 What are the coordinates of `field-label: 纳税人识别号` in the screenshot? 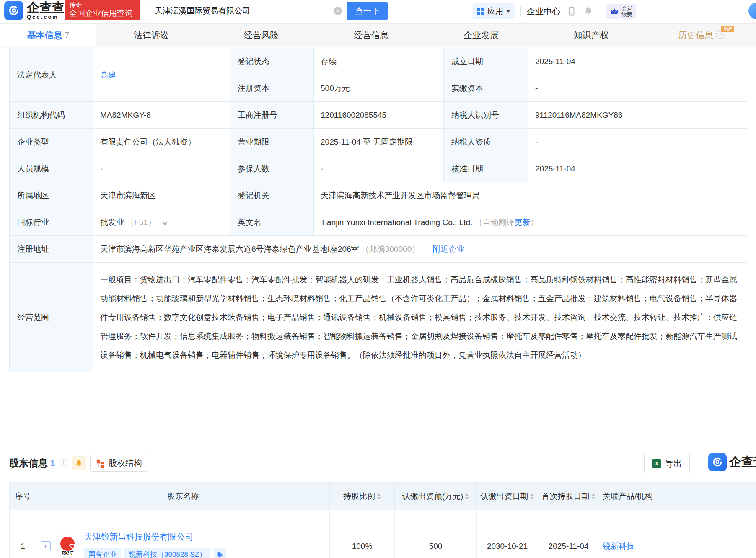 It's located at (486, 115).